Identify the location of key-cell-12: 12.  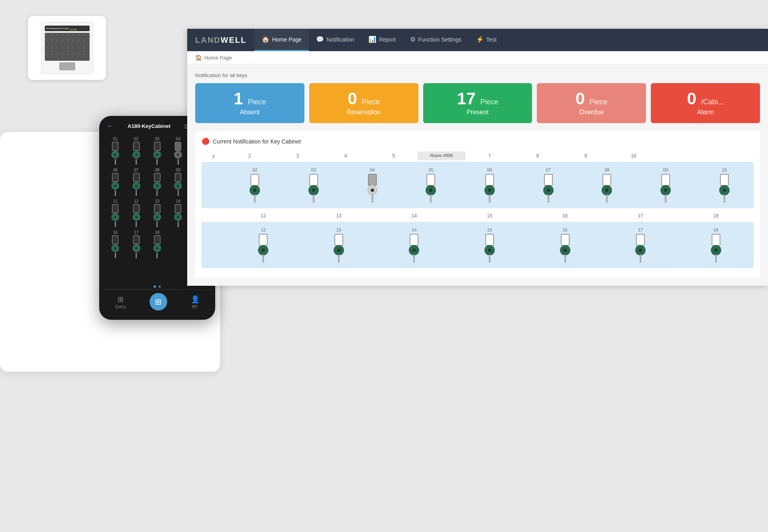
(263, 245).